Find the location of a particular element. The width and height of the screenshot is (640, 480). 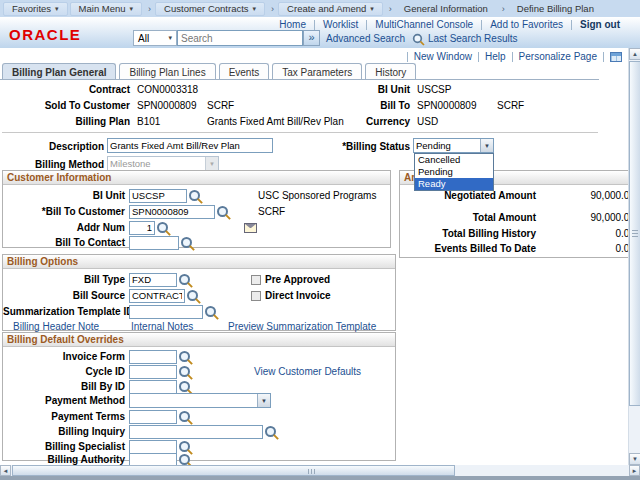

option-cancelled: Cancelled is located at coordinates (454, 160).